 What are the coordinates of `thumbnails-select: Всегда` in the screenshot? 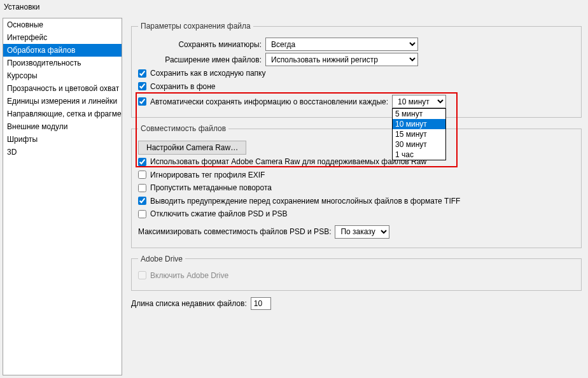 It's located at (342, 45).